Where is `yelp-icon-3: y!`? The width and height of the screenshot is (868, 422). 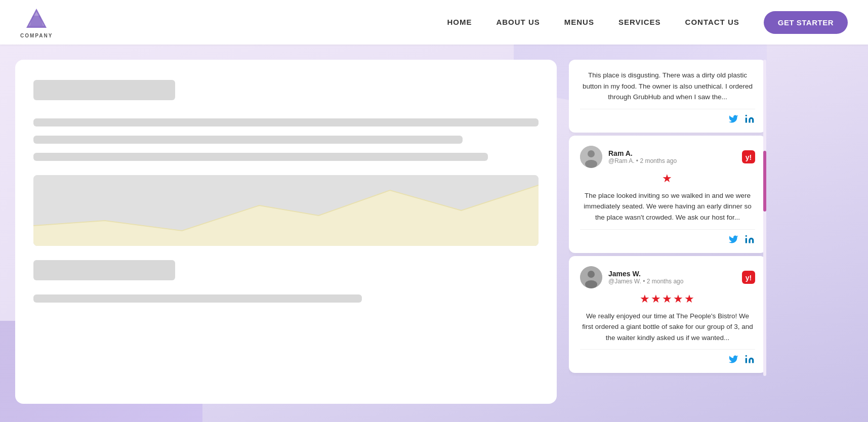 yelp-icon-3: y! is located at coordinates (749, 277).